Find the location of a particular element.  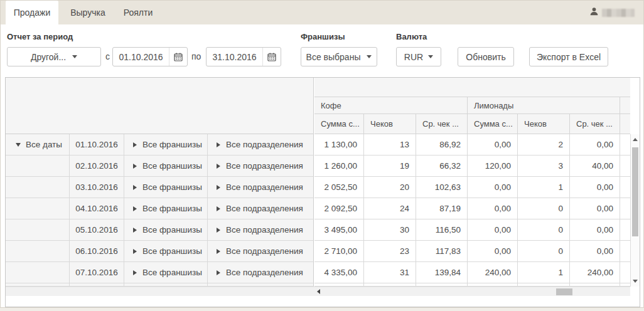

all-dates-label: Все даты is located at coordinates (44, 144).